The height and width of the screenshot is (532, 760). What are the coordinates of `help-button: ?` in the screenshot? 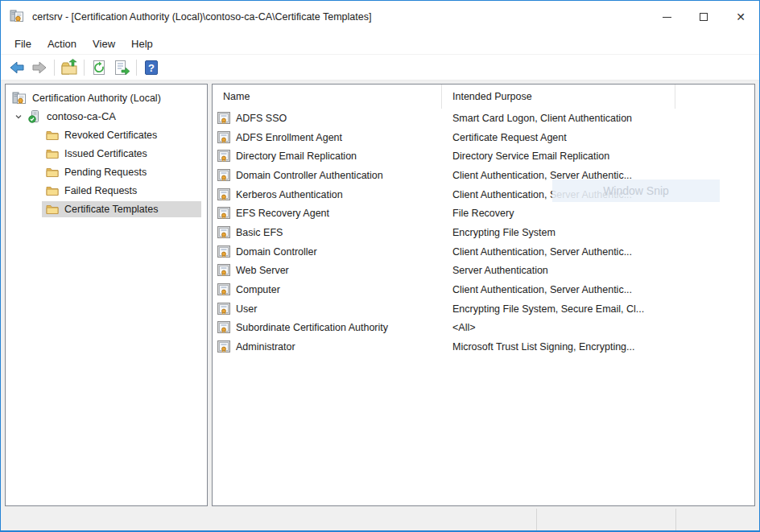 It's located at (151, 68).